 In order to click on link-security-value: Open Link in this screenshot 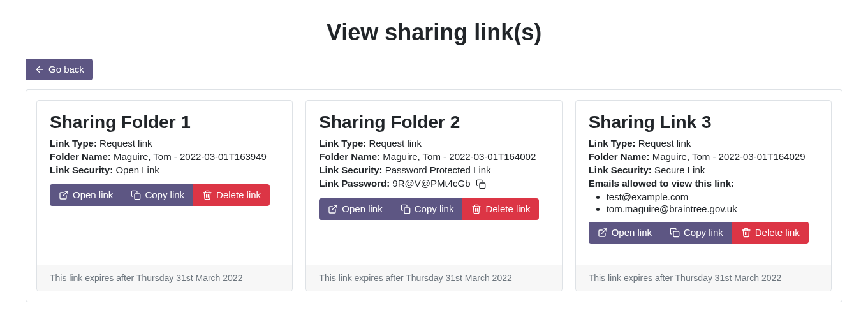, I will do `click(137, 170)`.